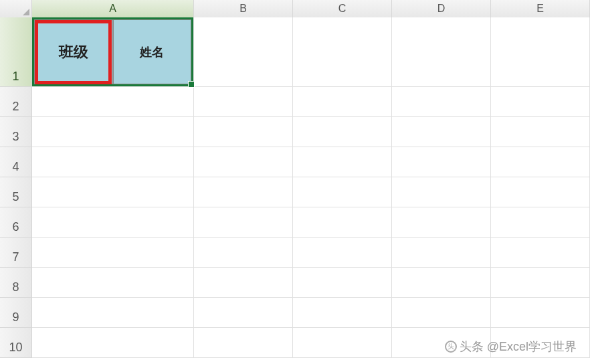 This screenshot has width=590, height=364. Describe the element at coordinates (16, 162) in the screenshot. I see `row-header-4: 4` at that location.